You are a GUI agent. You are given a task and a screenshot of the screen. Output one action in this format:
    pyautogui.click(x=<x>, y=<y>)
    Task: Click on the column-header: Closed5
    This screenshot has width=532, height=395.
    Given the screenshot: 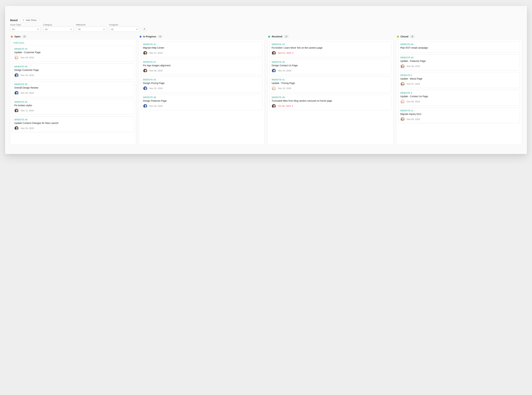 What is the action you would take?
    pyautogui.click(x=459, y=37)
    